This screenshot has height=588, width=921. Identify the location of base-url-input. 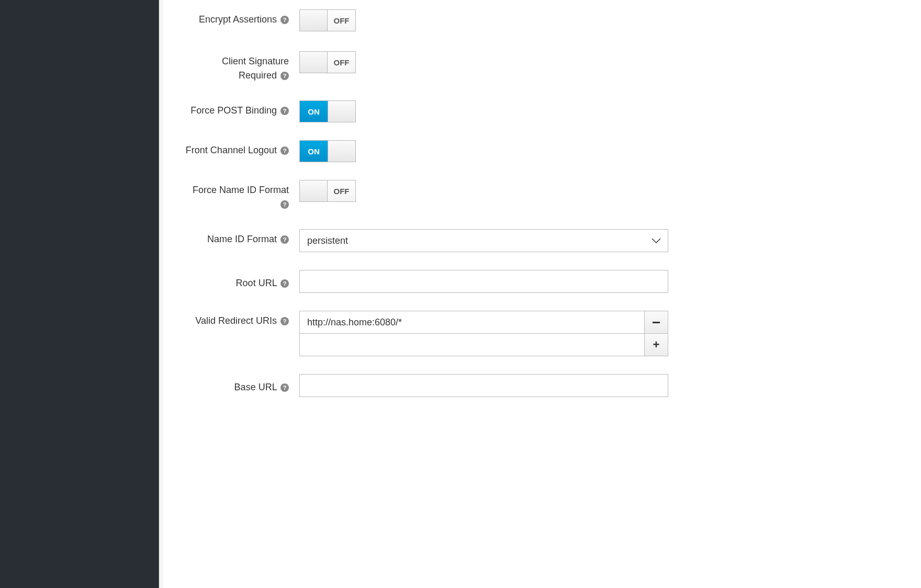
(484, 386).